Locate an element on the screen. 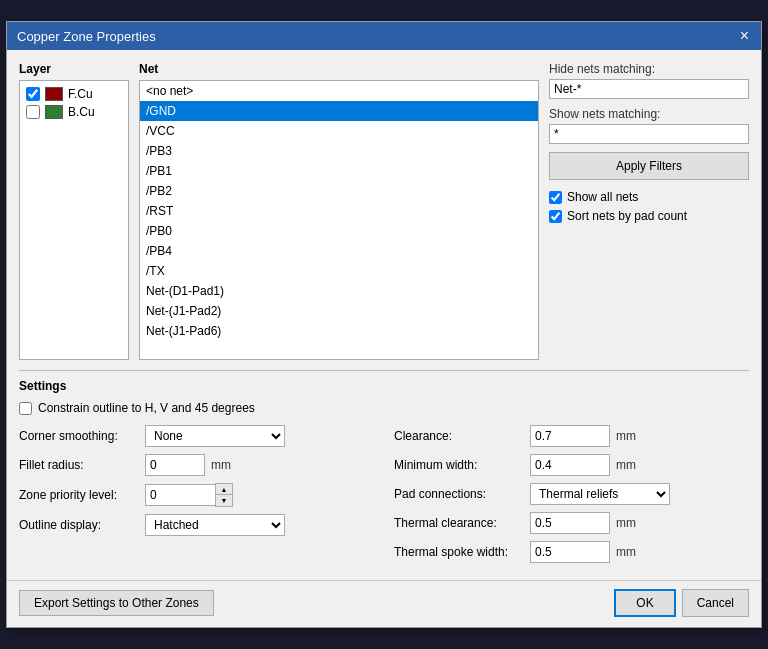 Image resolution: width=768 pixels, height=649 pixels. net-item: <no net> is located at coordinates (339, 91).